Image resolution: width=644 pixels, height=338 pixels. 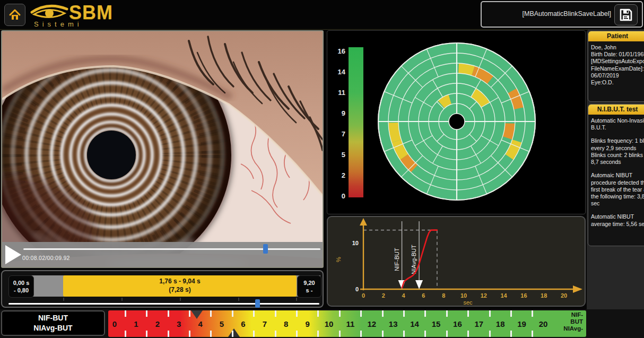 I want to click on nif-but-label: NIF-BUT, so click(x=53, y=318).